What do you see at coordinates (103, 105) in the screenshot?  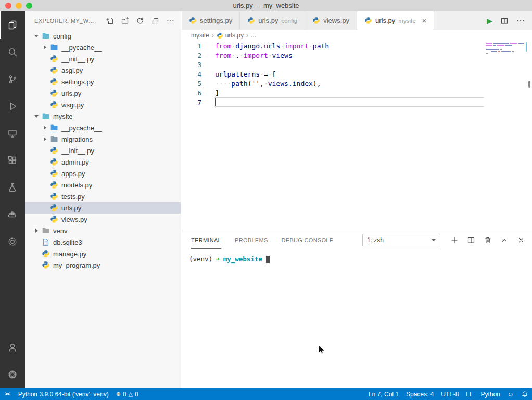 I see `tree-item-wsgi-py: wsgi.py` at bounding box center [103, 105].